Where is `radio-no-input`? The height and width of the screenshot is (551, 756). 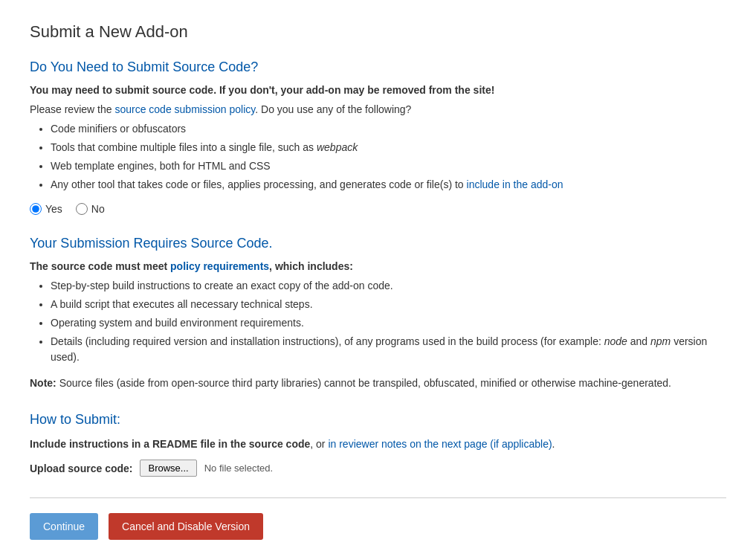
radio-no-input is located at coordinates (82, 209).